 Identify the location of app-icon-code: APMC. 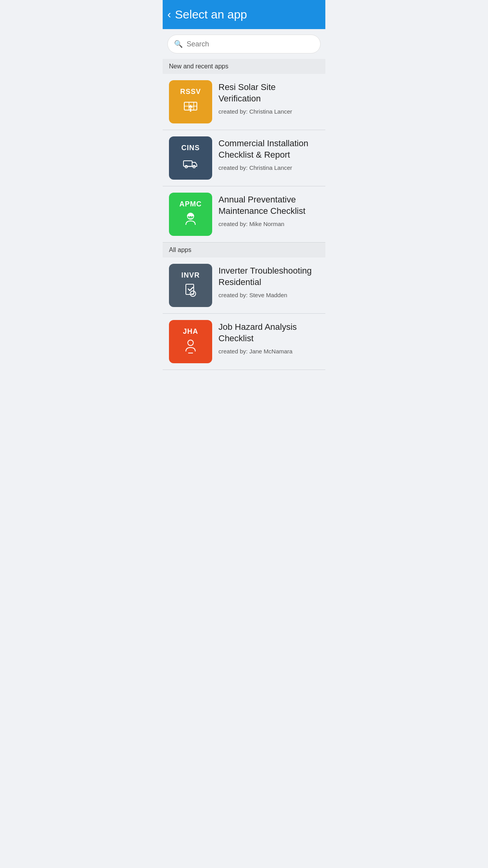
(191, 204).